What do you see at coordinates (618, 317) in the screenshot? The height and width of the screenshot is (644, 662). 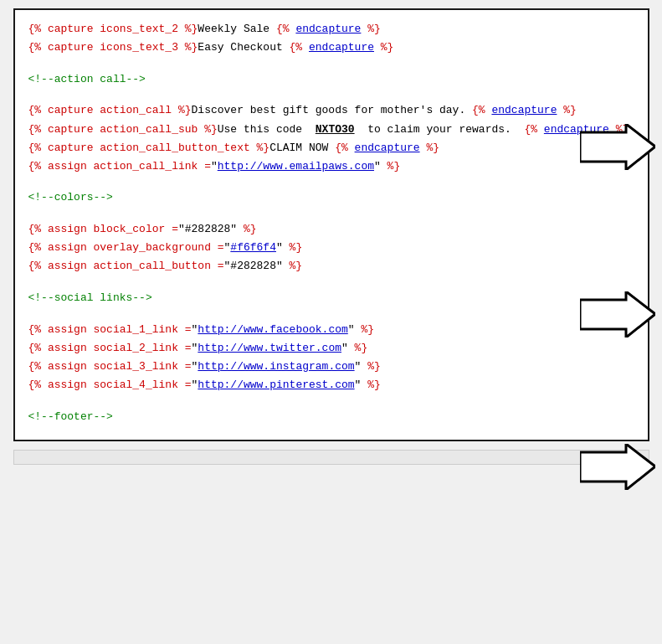 I see `arrow-2-icon` at bounding box center [618, 317].